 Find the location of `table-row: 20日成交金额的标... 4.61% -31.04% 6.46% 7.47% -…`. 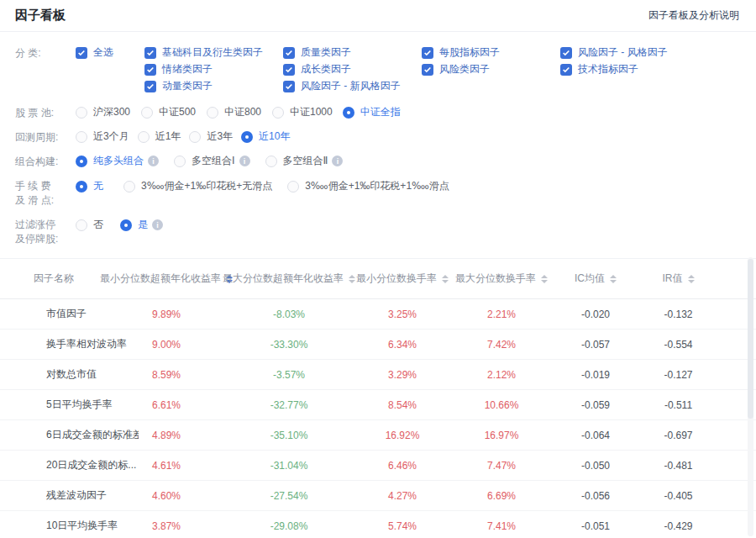

table-row: 20日成交金额的标... 4.61% -31.04% 6.46% 7.47% -… is located at coordinates (378, 466).